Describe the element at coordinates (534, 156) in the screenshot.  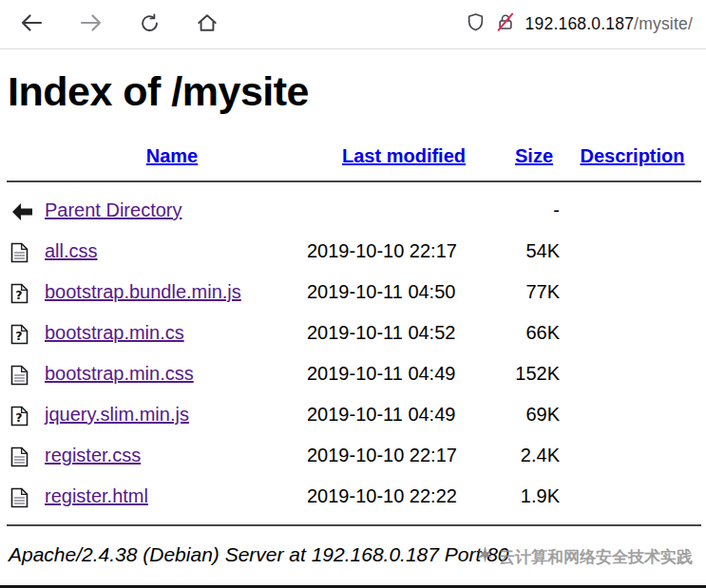
I see `sort-size-link: Size` at that location.